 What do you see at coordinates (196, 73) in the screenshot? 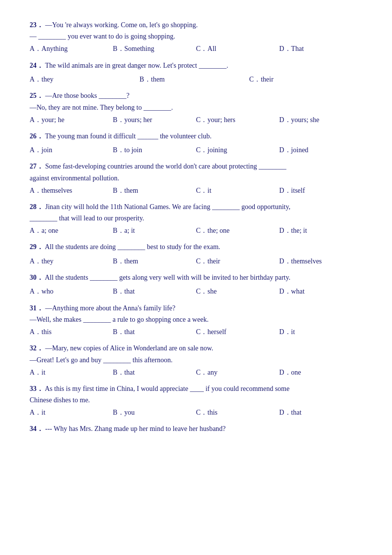
I see `question-block: 24． The wild animals are in great danger…` at bounding box center [196, 73].